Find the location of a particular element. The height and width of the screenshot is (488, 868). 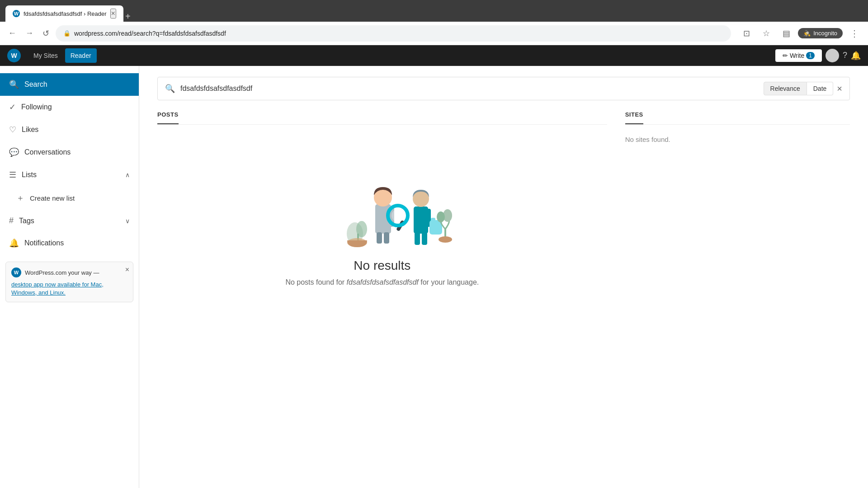

no-results-illustration is located at coordinates (382, 200).